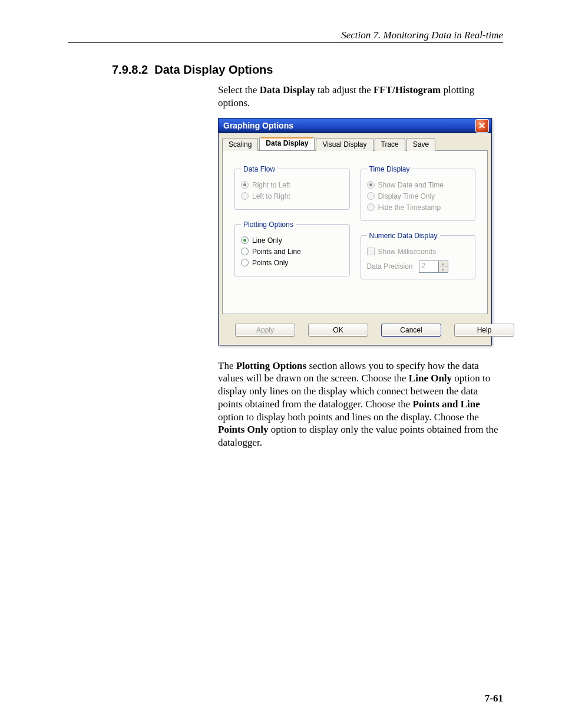 Image resolution: width=562 pixels, height=728 pixels. What do you see at coordinates (355, 141) in the screenshot?
I see `tab-strip: Scaling Data Display Visual Display Trac…` at bounding box center [355, 141].